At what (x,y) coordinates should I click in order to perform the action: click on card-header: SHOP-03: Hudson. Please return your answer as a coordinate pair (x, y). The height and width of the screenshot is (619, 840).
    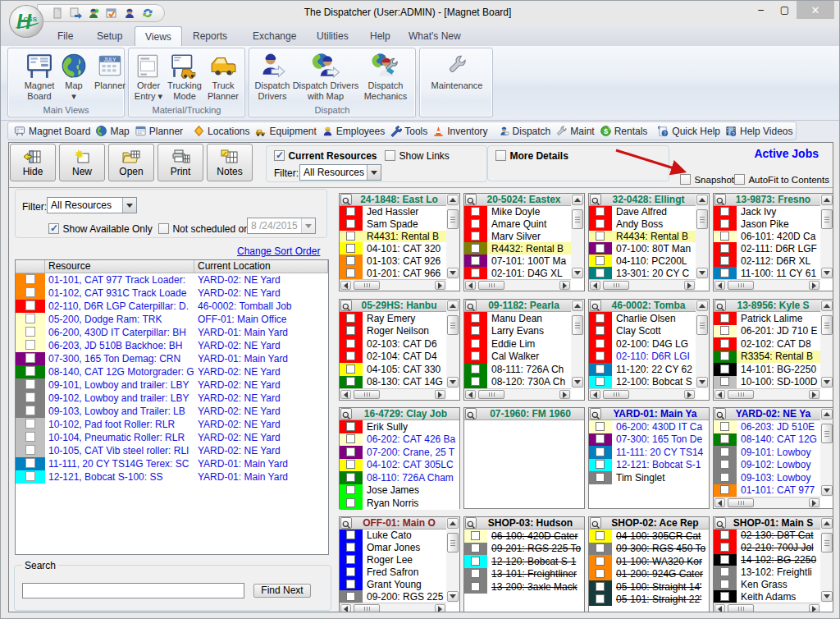
    Looking at the image, I should click on (524, 524).